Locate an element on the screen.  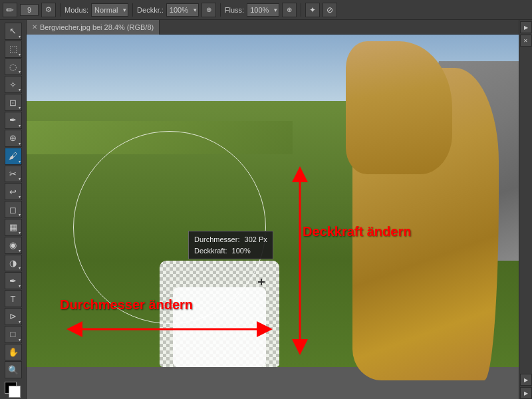
brush-tool-icon: ✏ is located at coordinates (10, 10).